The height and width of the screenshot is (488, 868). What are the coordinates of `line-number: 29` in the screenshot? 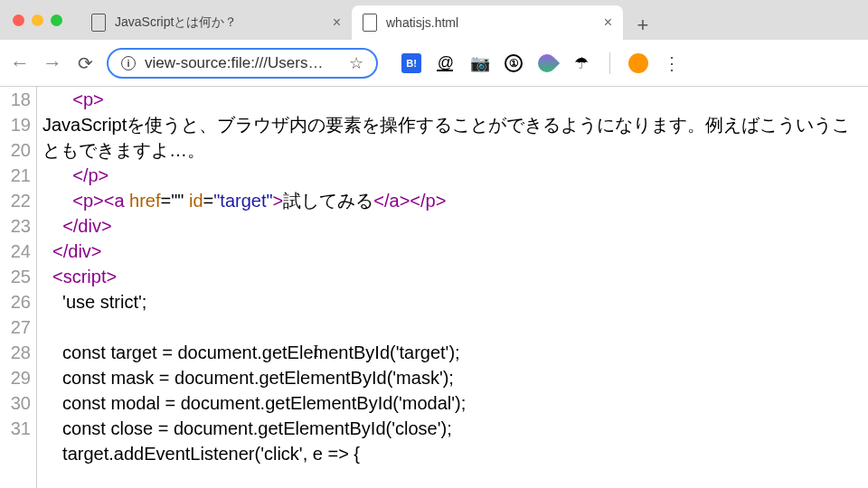 It's located at (18, 378).